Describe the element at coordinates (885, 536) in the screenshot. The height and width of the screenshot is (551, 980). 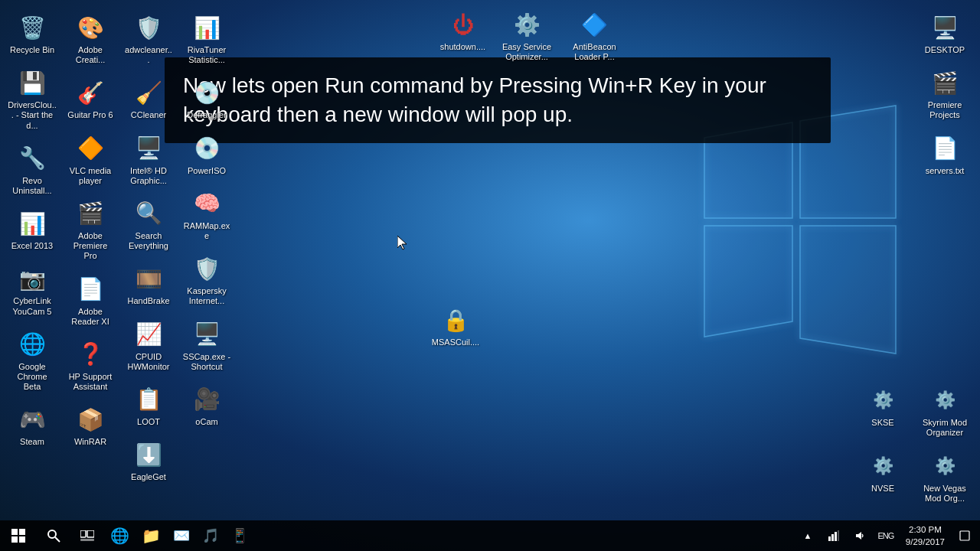
I see `keyboard-layout-label: ENG` at that location.